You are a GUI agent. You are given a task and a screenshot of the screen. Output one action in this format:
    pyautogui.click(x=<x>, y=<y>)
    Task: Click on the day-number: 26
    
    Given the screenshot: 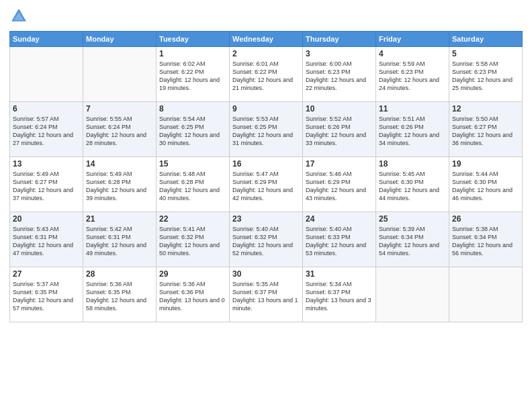 What is the action you would take?
    pyautogui.click(x=486, y=219)
    